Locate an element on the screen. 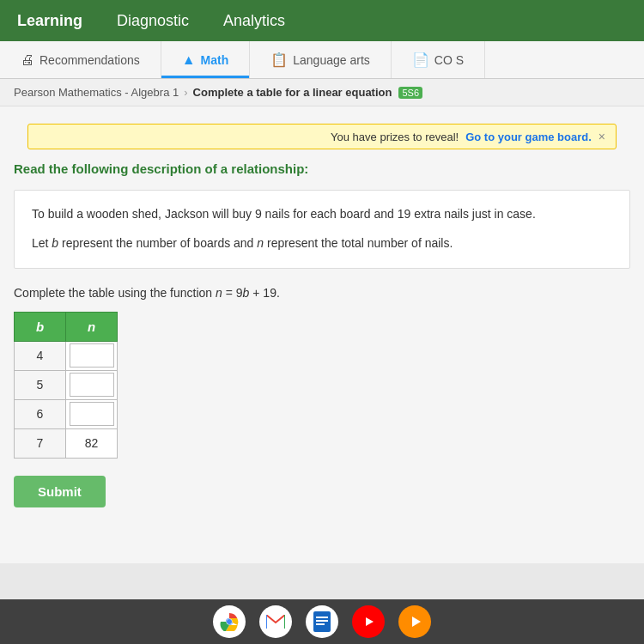  table-cell-n-3: 82 is located at coordinates (92, 443).